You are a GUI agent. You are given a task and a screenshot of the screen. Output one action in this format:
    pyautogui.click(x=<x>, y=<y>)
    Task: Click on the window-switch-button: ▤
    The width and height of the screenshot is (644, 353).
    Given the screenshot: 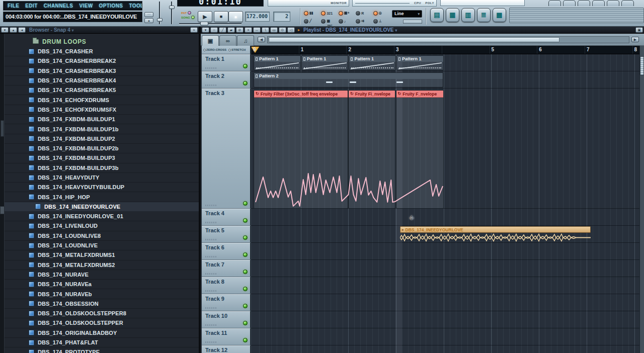 What is the action you would take?
    pyautogui.click(x=437, y=15)
    